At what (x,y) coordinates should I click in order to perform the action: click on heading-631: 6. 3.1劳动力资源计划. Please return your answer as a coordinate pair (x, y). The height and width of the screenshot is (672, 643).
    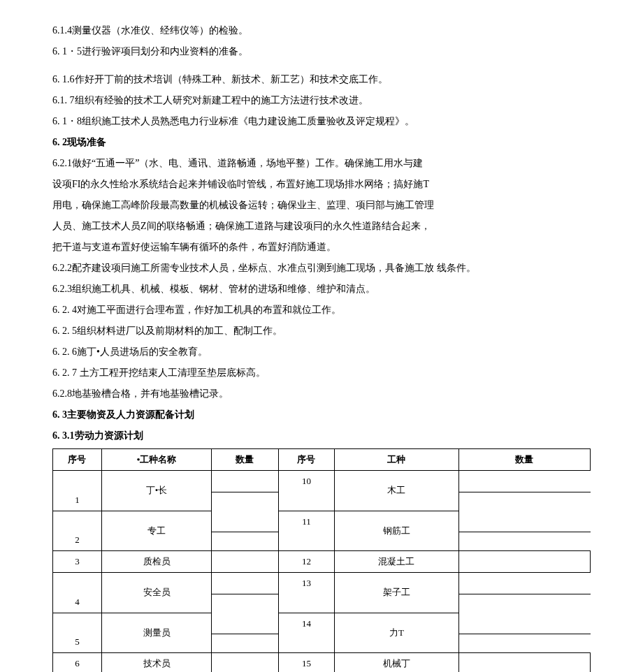
    Looking at the image, I should click on (322, 436).